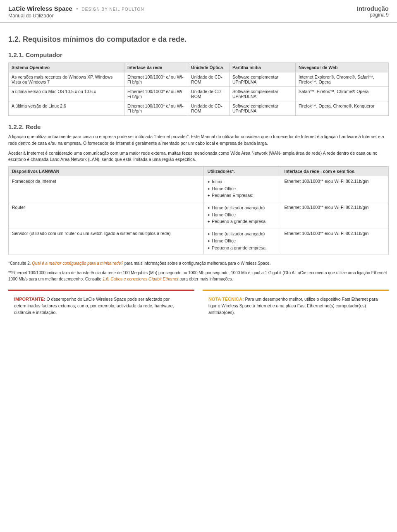  Describe the element at coordinates (198, 12) in the screenshot. I see `page-header: LaCie Wireless Space • DESIGN BY NEIL PO…` at that location.